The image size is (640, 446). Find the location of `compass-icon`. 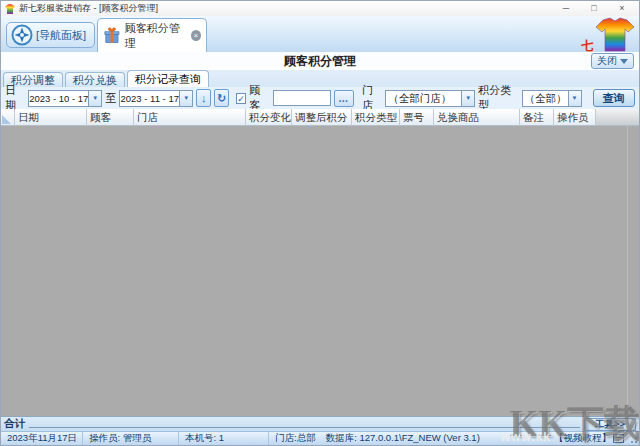

compass-icon is located at coordinates (22, 35).